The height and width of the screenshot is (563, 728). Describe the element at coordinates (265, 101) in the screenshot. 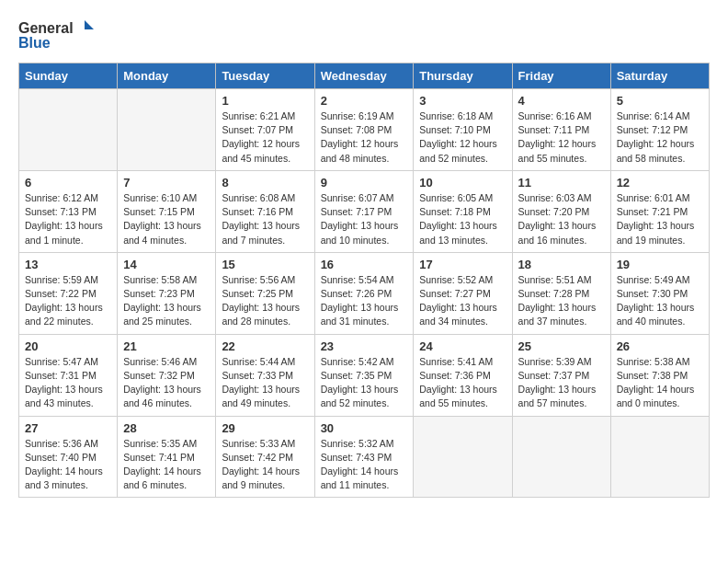

I see `day-number: 1` at that location.